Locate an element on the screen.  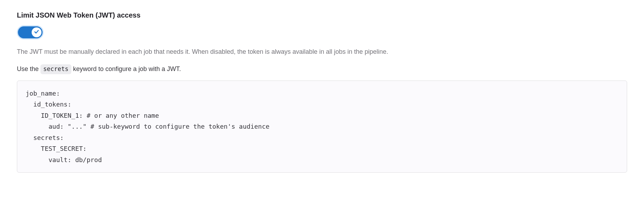
toggle-knob is located at coordinates (37, 32).